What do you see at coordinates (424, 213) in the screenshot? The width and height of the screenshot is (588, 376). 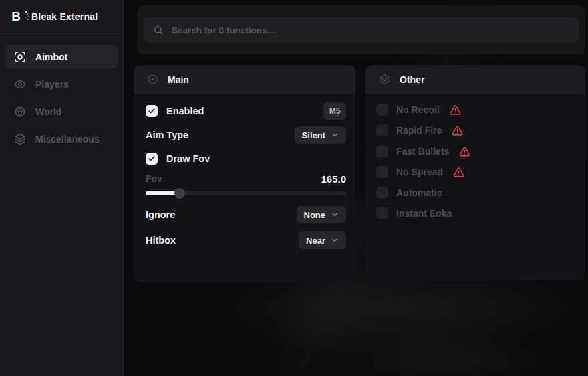 I see `other-item-label: Instant Eoka` at bounding box center [424, 213].